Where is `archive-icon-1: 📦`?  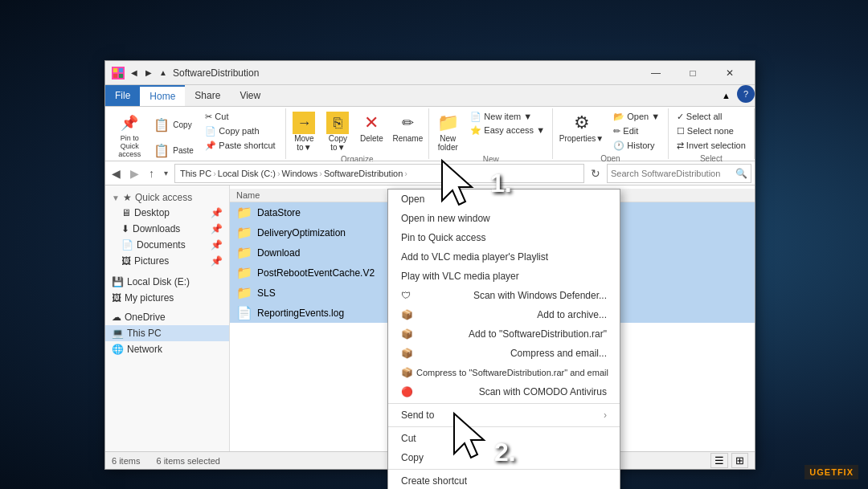
archive-icon-1: 📦 is located at coordinates (407, 315).